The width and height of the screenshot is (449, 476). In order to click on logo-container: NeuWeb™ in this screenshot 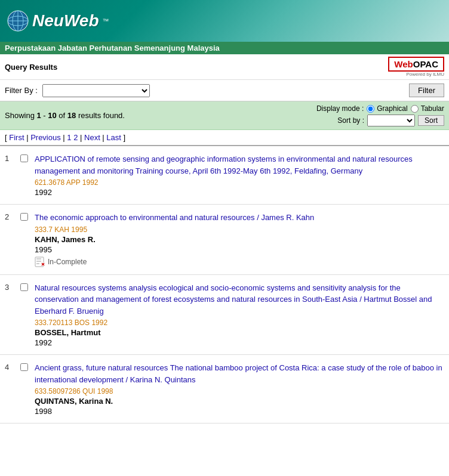, I will do `click(59, 21)`.